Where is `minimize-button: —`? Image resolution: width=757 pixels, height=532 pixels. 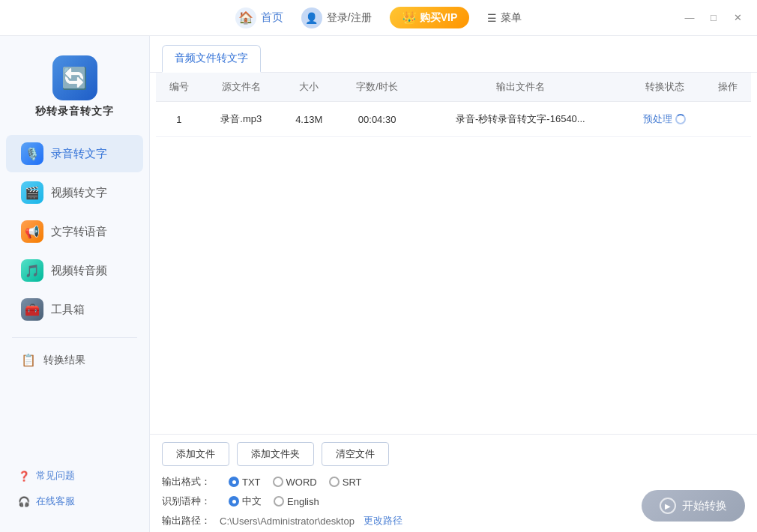 minimize-button: — is located at coordinates (690, 18).